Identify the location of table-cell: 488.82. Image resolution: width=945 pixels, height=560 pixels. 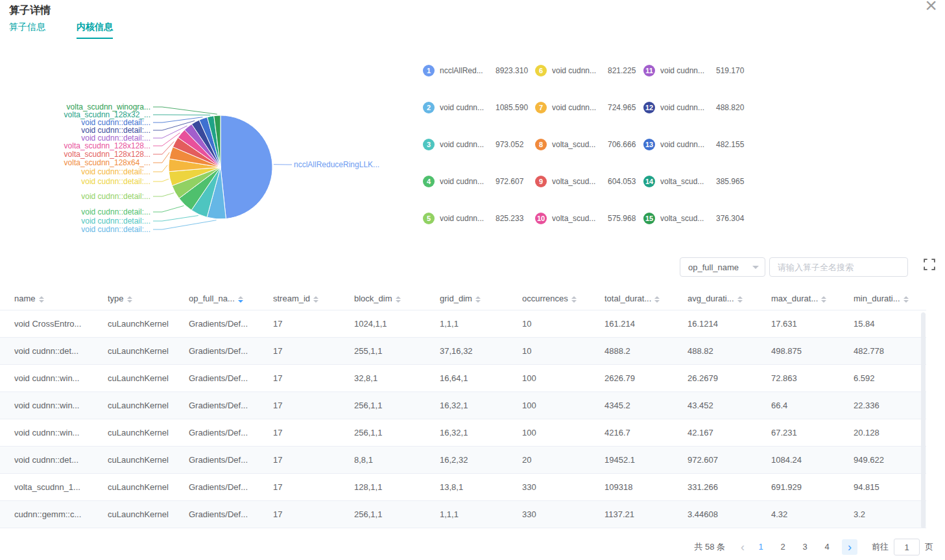
(725, 351).